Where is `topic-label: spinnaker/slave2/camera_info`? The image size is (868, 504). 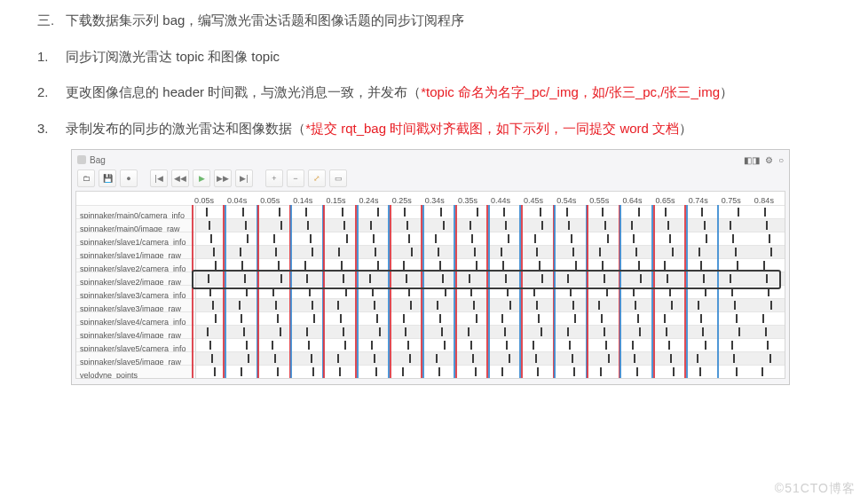
topic-label: spinnaker/slave2/camera_info is located at coordinates (137, 264).